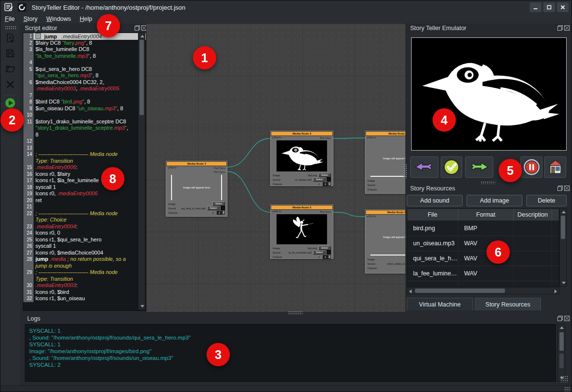 The width and height of the screenshot is (572, 392). I want to click on add-image-button: Add image, so click(495, 201).